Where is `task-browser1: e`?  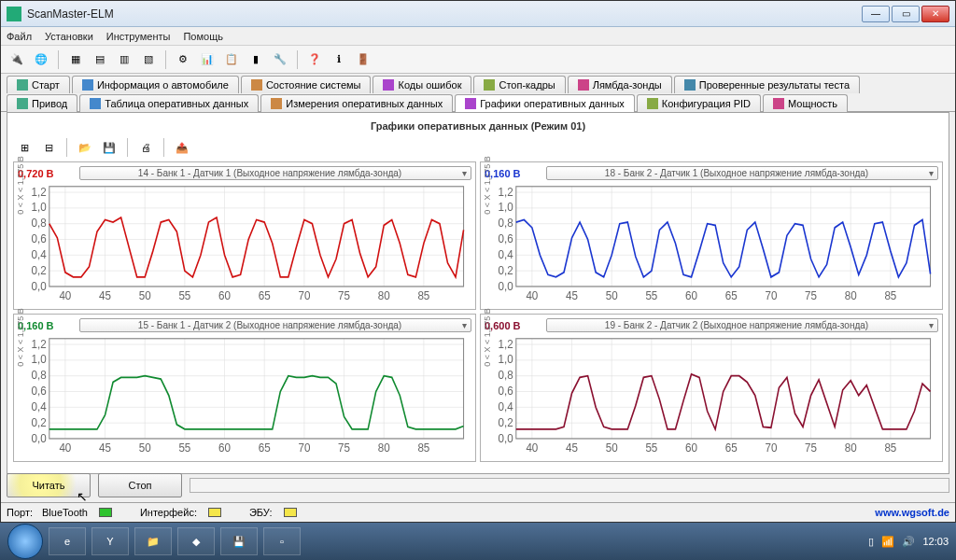 task-browser1: e is located at coordinates (67, 541).